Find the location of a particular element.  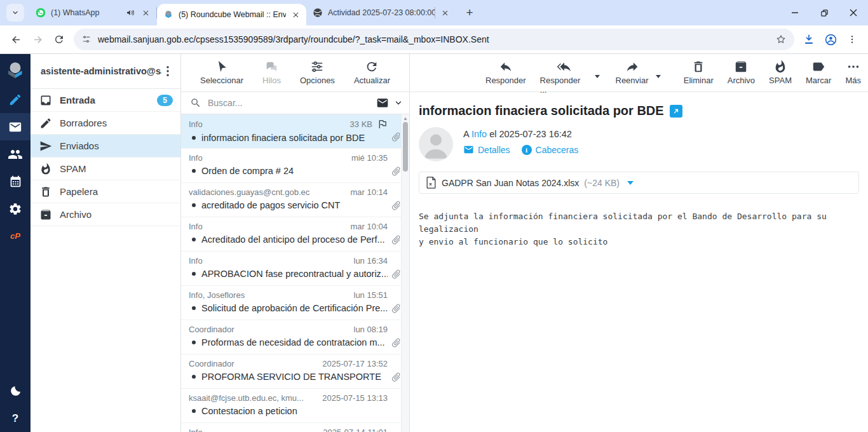

scrollbar-thumb is located at coordinates (405, 147).